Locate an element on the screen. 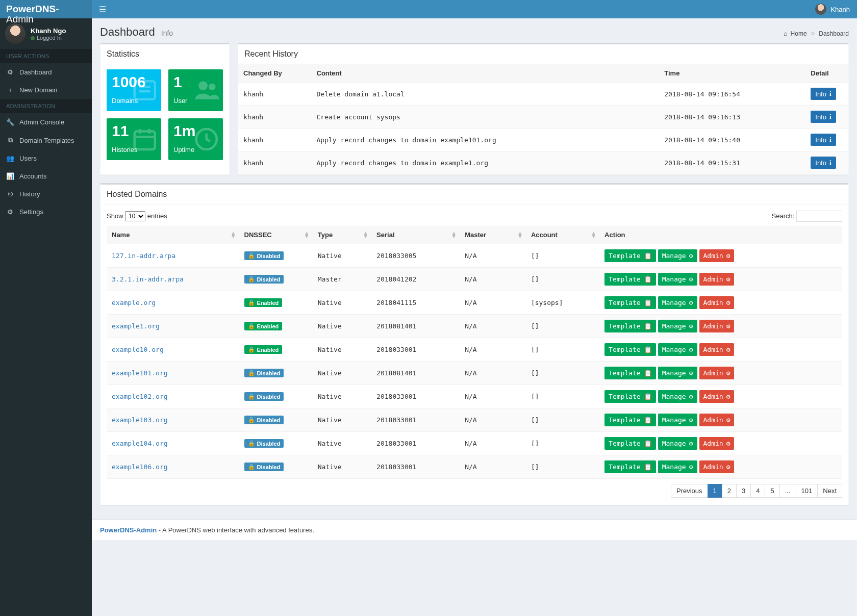  entries-select: 10 is located at coordinates (135, 216).